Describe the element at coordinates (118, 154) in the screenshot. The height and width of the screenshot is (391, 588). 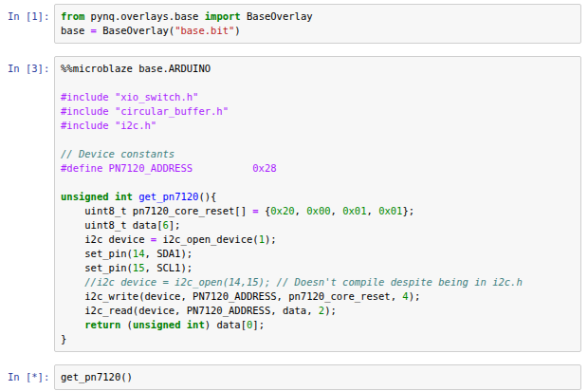
I see `code-token: // Device constants` at that location.